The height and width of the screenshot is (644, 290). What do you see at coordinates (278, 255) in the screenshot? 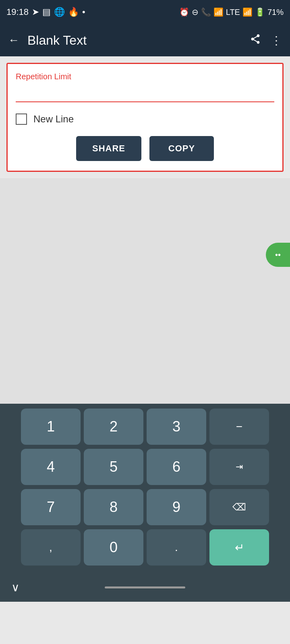
I see `floating-btn-dots: ••` at bounding box center [278, 255].